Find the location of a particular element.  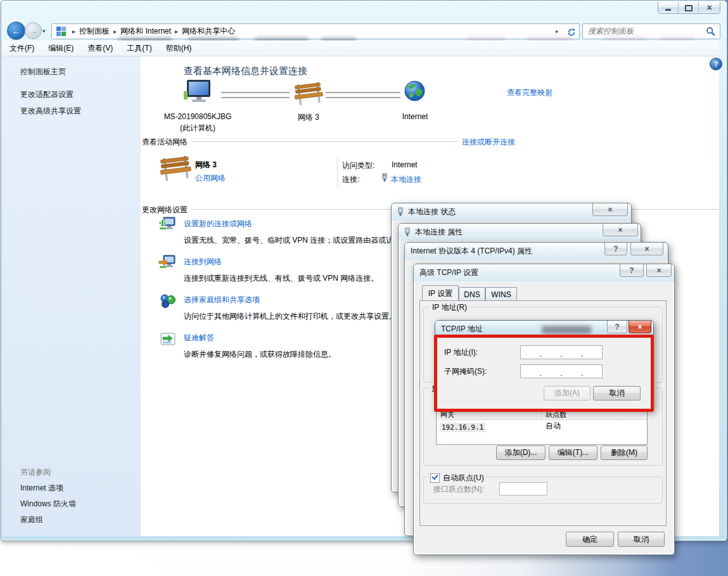

minimize-button is located at coordinates (668, 8).